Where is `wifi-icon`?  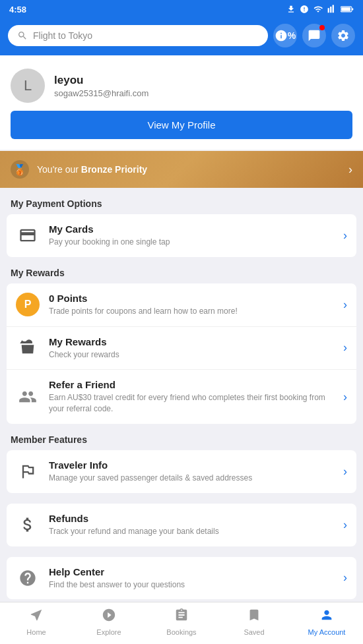
wifi-icon is located at coordinates (318, 9).